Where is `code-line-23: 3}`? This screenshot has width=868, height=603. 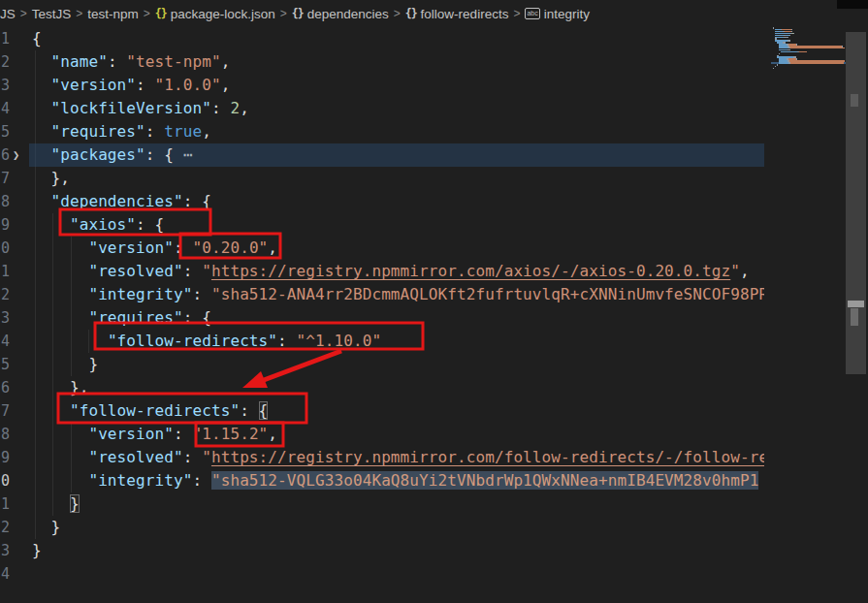 code-line-23: 3} is located at coordinates (382, 551).